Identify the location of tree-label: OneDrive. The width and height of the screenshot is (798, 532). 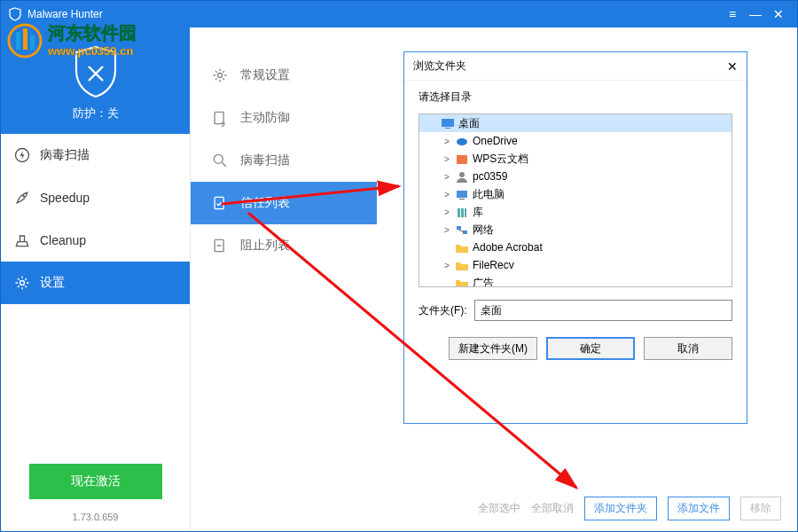
(495, 141).